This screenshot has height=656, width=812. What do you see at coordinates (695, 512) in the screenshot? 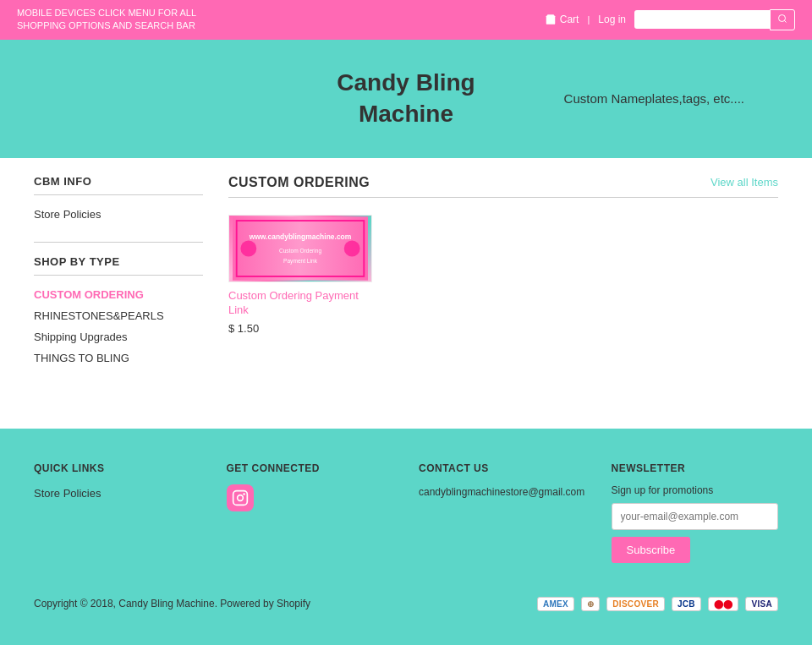
I see `footer-newsletter: NEWSLETTER Sign up for promotions Subscr…` at bounding box center [695, 512].